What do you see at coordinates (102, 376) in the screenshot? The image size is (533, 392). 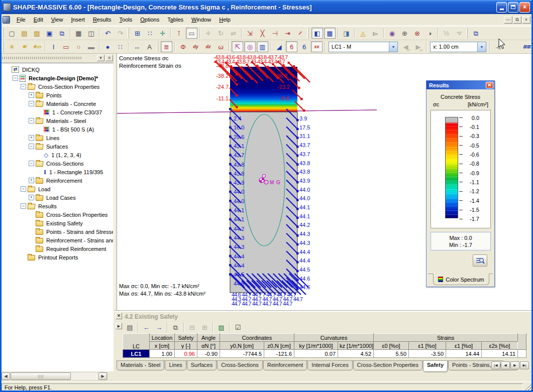 I see `scroll-right-button: ▶` at bounding box center [102, 376].